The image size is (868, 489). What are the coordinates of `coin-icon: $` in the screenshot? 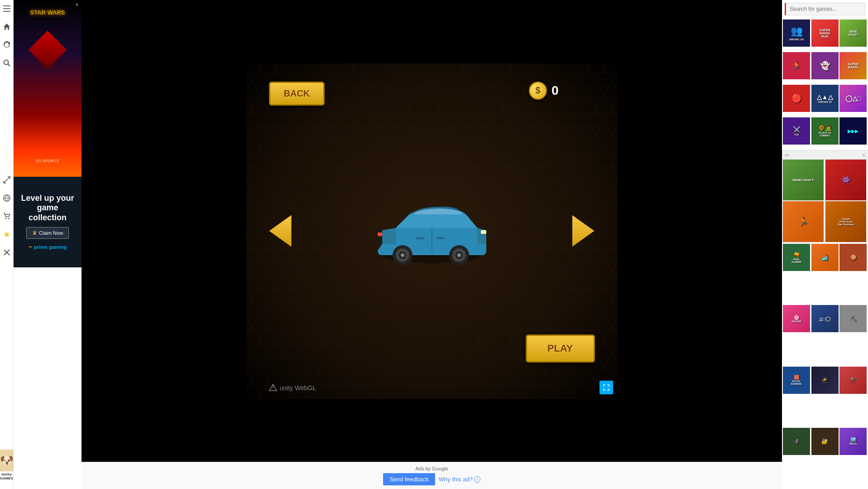 It's located at (538, 91).